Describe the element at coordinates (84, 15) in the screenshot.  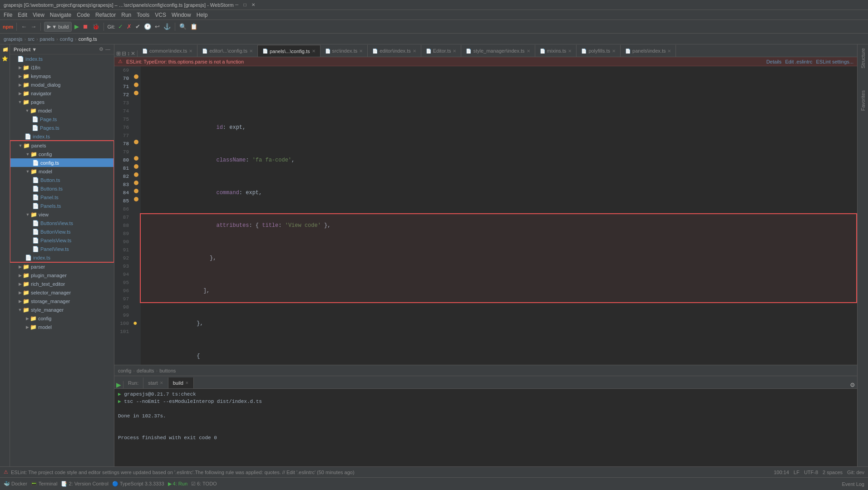
I see `menu-code: Code` at that location.